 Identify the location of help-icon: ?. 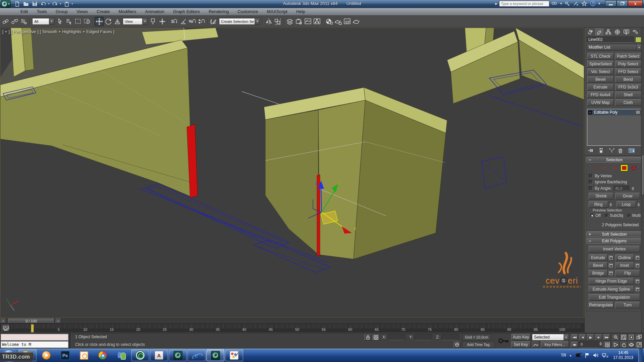
(593, 4).